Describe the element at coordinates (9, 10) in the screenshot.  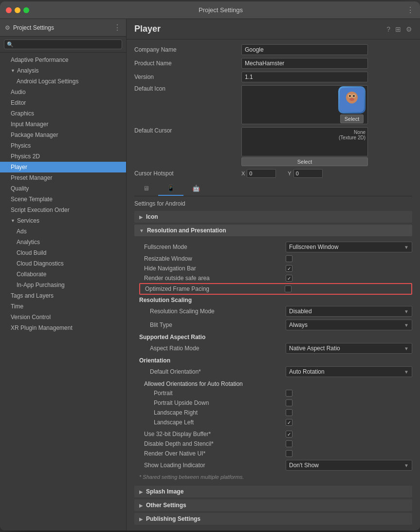
I see `close-button` at that location.